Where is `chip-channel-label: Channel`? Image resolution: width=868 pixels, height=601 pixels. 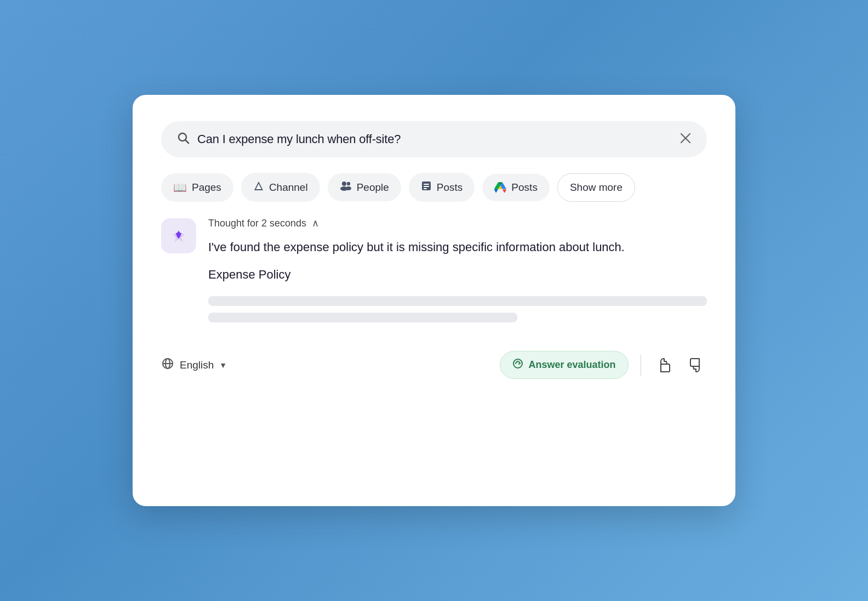
chip-channel-label: Channel is located at coordinates (288, 188).